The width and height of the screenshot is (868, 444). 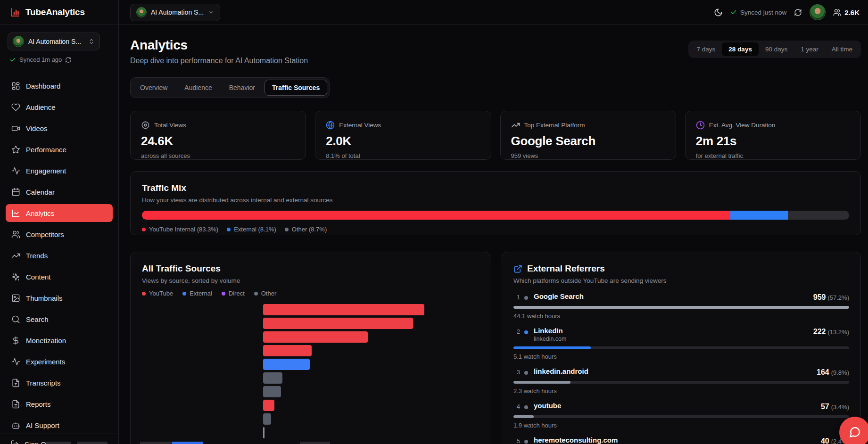 What do you see at coordinates (706, 49) in the screenshot?
I see `range-7-days: 7 days` at bounding box center [706, 49].